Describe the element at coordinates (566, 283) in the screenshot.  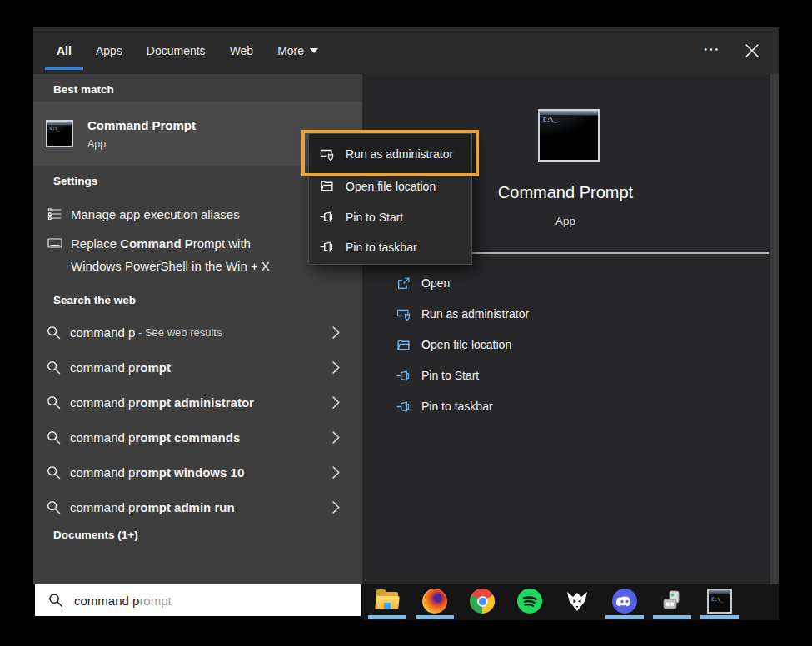
I see `preview-action-open: Open` at that location.